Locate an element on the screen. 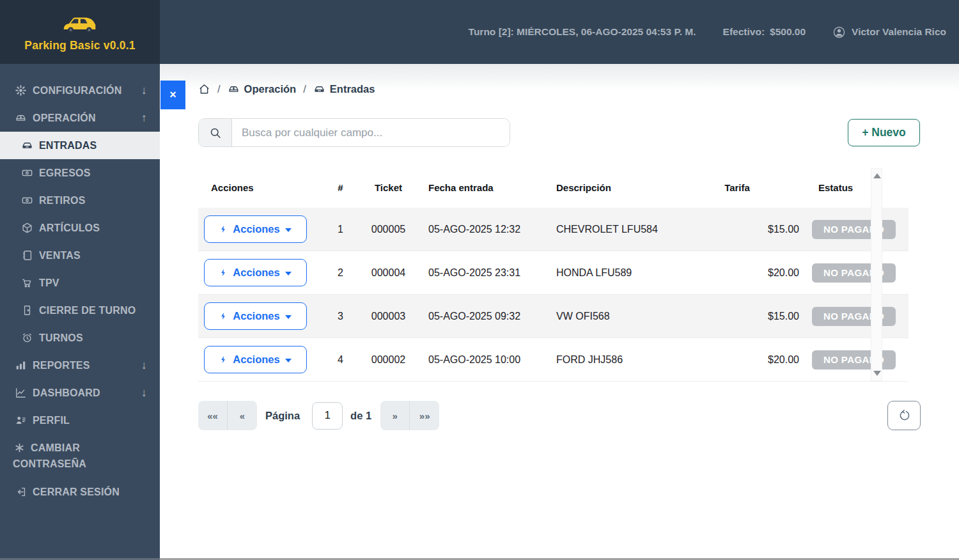 The width and height of the screenshot is (959, 560). pagination-forward-group: » »» is located at coordinates (410, 416).